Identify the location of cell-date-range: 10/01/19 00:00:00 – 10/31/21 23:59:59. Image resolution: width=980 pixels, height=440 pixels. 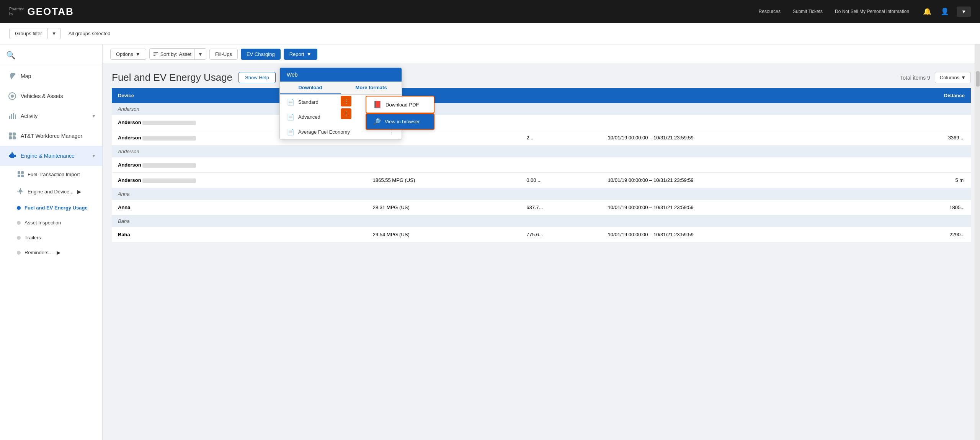
(740, 138).